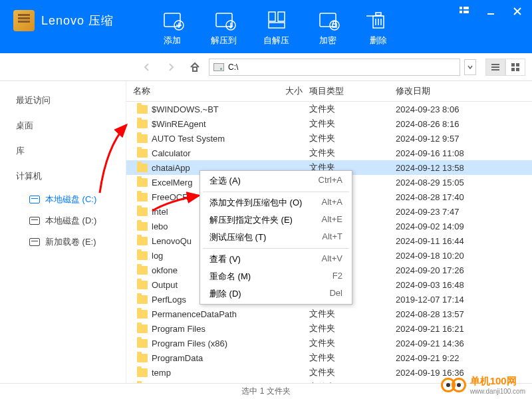 This screenshot has height=399, width=532. What do you see at coordinates (63, 200) in the screenshot?
I see `sidebar-drive: 本地磁盘 (C:)` at bounding box center [63, 200].